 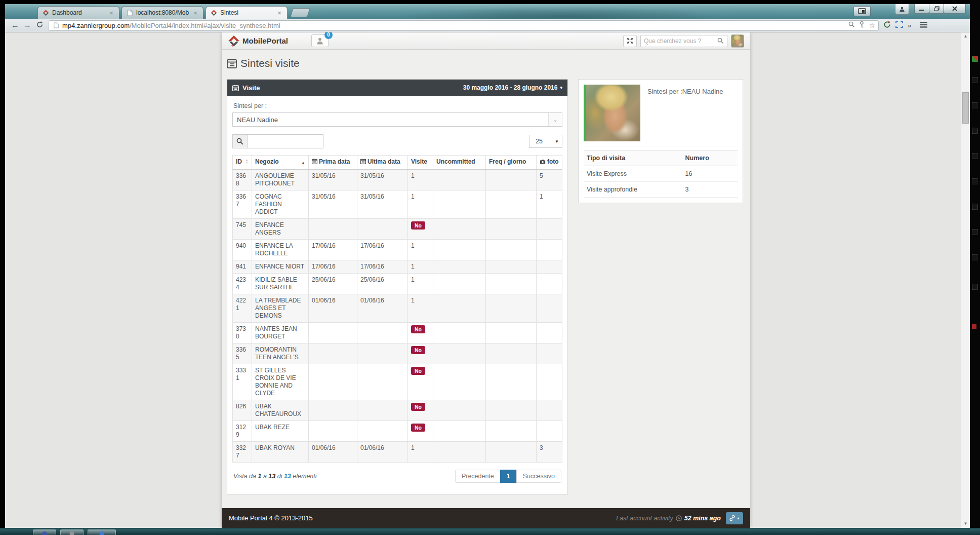 What do you see at coordinates (280, 309) in the screenshot?
I see `cell-negozio: LA TREMBLADE ANGES ET DEMONS` at bounding box center [280, 309].